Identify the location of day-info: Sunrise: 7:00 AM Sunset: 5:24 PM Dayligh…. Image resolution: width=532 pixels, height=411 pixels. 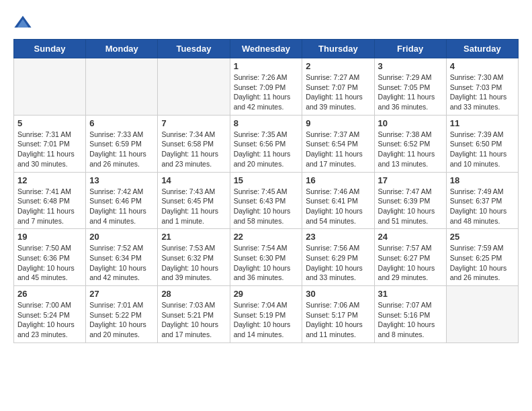
(50, 320).